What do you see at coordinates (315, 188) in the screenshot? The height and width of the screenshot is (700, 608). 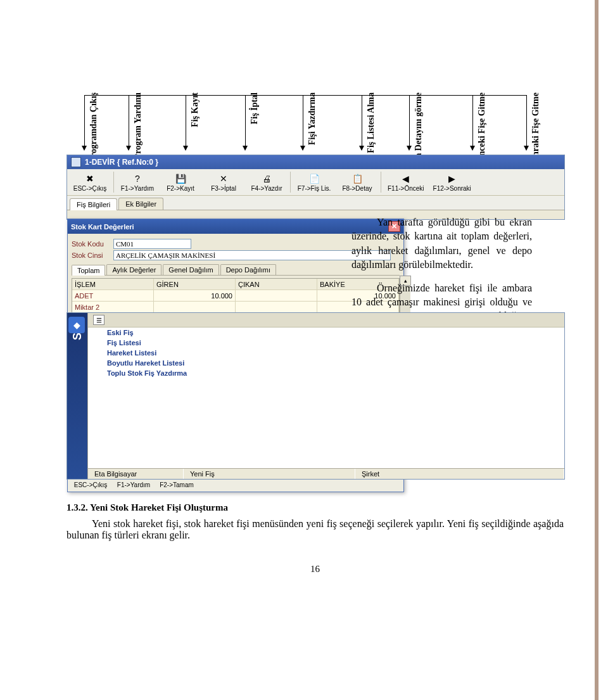 I see `app-window: 1-DEVİR { Ref.No:0 } ✖ESC->Çıkış?F1->Yar…` at bounding box center [315, 188].